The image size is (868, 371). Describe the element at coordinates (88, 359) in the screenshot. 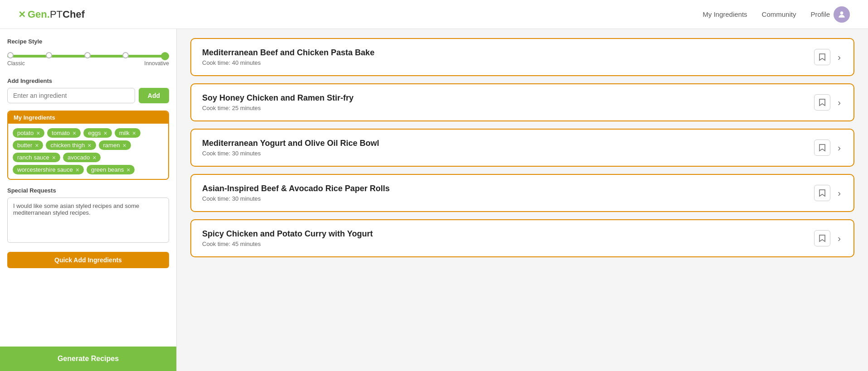

I see `generate-btn-container: Generate Recipes` at that location.